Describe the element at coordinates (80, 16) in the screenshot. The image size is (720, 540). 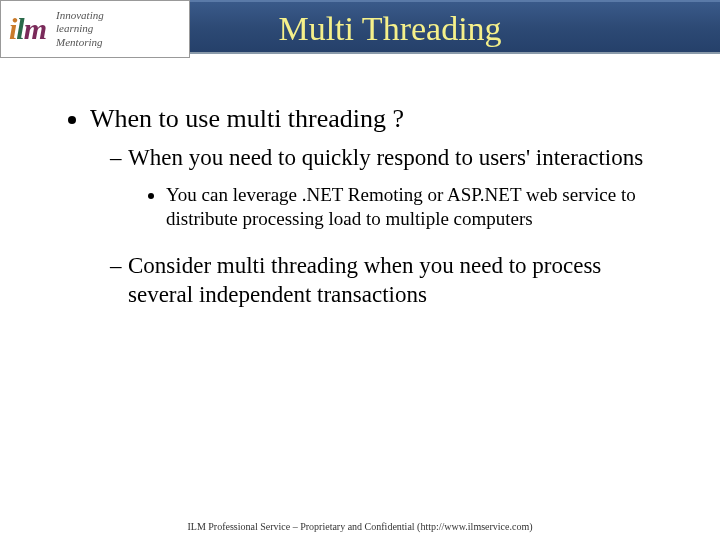
I see `tagline-line1: Innovating` at that location.